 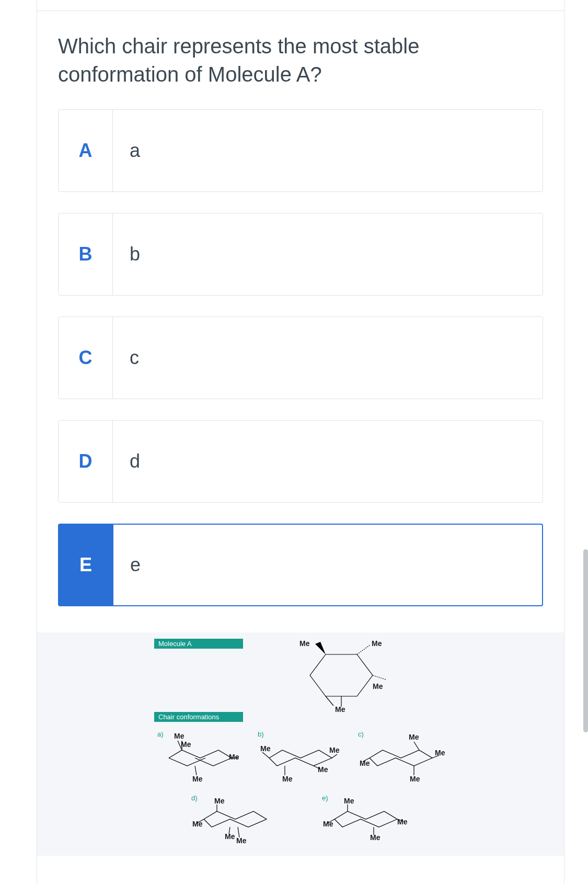 I want to click on chair-letter: a), so click(x=160, y=734).